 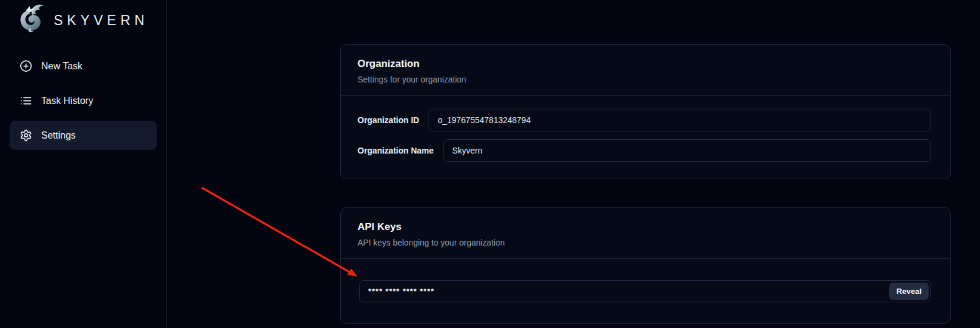 What do you see at coordinates (101, 20) in the screenshot?
I see `brand-name: SKYVERN` at bounding box center [101, 20].